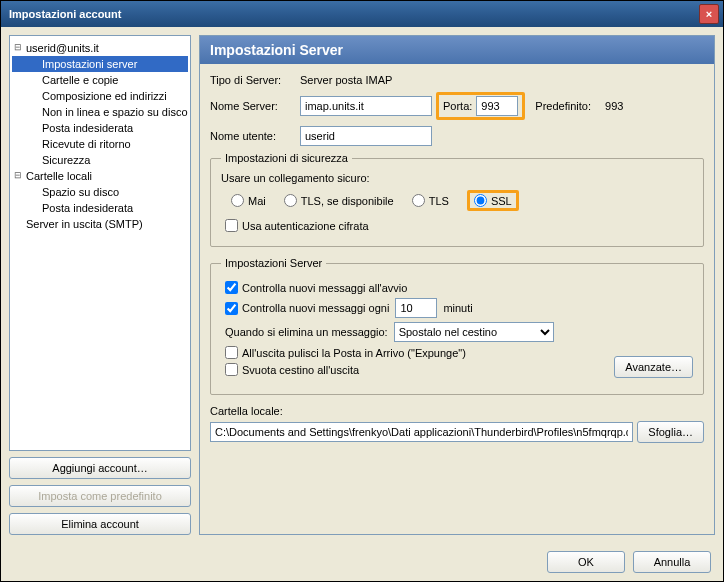 This screenshot has width=724, height=582. I want to click on port-highlight: Porta:, so click(480, 106).